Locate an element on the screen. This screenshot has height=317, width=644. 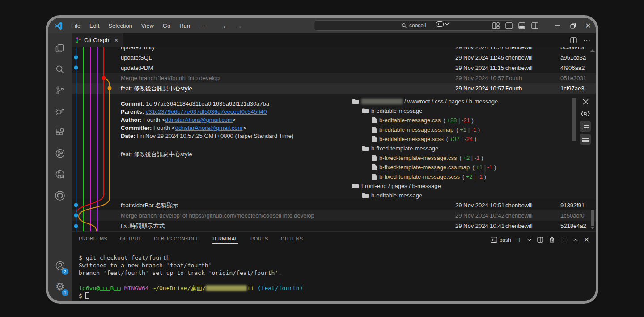
commit-date: 29 Nov 2024 11:57 is located at coordinates (480, 49).